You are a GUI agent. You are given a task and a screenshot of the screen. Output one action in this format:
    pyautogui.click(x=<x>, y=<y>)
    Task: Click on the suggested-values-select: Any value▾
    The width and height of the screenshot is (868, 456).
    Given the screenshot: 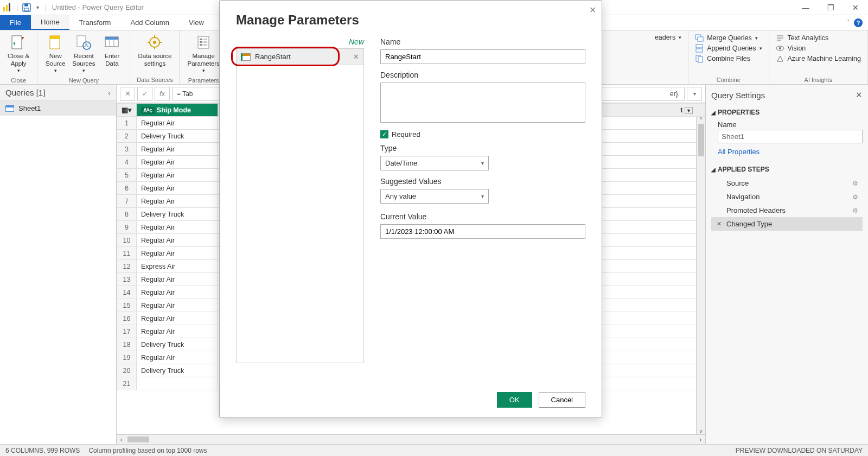 What is the action you would take?
    pyautogui.click(x=435, y=197)
    